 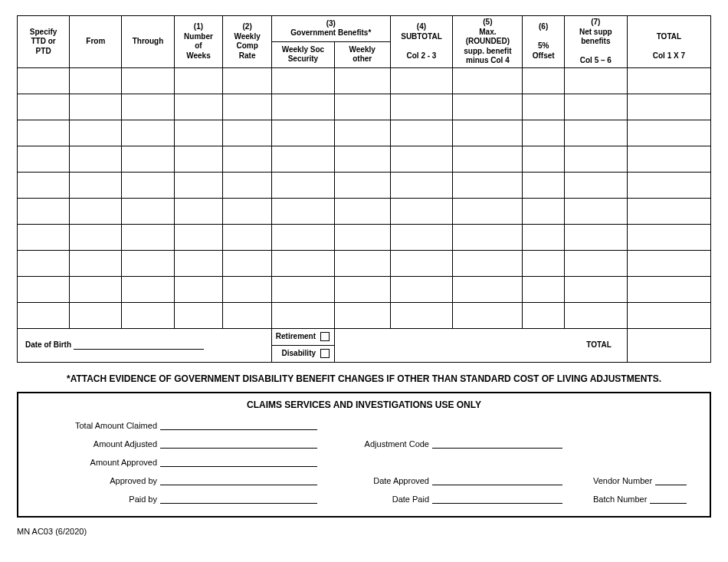 What do you see at coordinates (497, 444) in the screenshot?
I see `adjustment-code-line` at bounding box center [497, 444].